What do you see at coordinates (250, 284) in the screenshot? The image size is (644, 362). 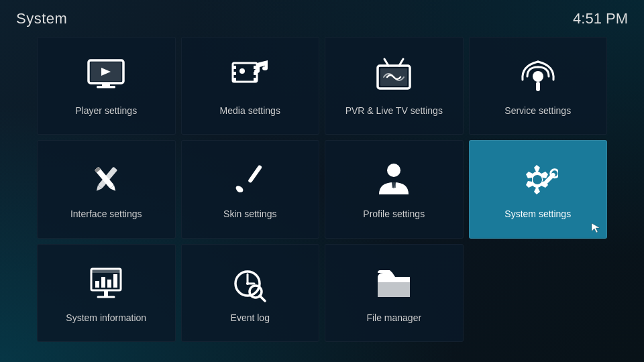 I see `event-log-icon` at bounding box center [250, 284].